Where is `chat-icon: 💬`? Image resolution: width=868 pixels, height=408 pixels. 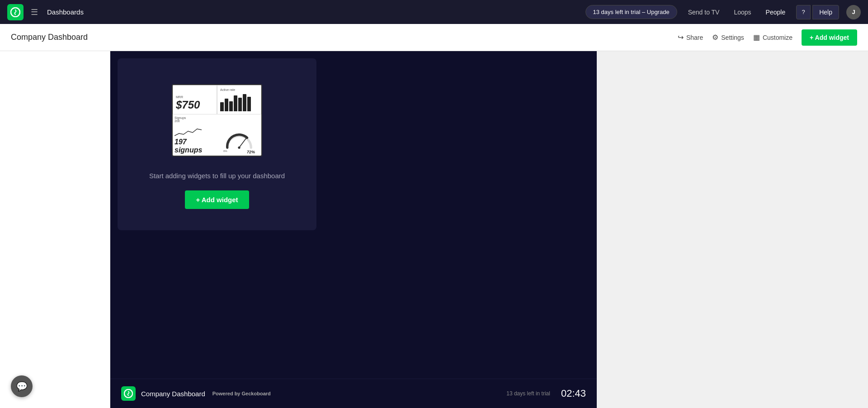
chat-icon: 💬 is located at coordinates (22, 386).